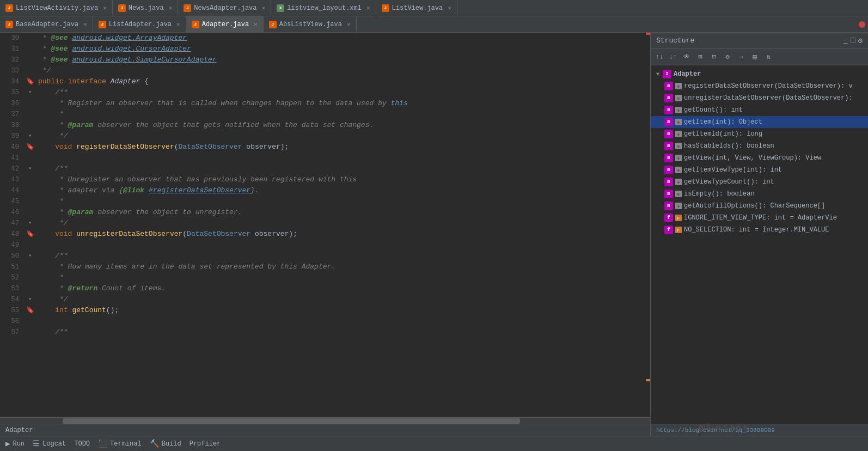  What do you see at coordinates (291, 421) in the screenshot?
I see `scroll-thumb` at bounding box center [291, 421].